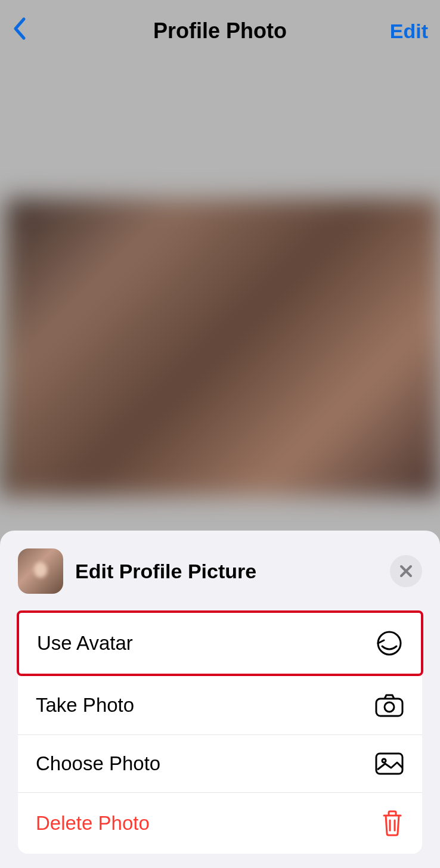  I want to click on trash-icon, so click(392, 823).